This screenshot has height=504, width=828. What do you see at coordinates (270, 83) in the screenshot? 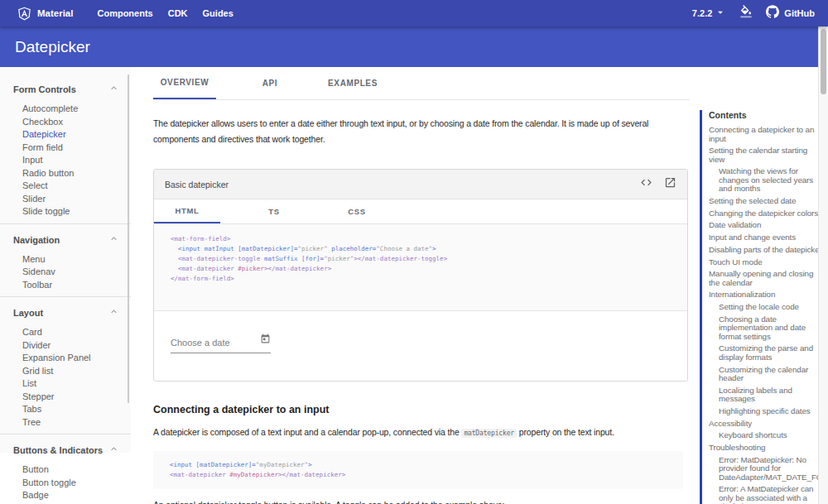
I see `tab-api: API` at bounding box center [270, 83].